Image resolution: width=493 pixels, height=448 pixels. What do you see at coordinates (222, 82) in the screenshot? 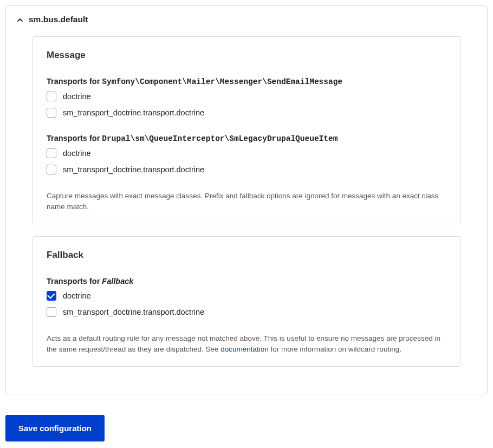
I see `class-name: Symfony\Component\Mailer\Messenger\SendE…` at bounding box center [222, 82].